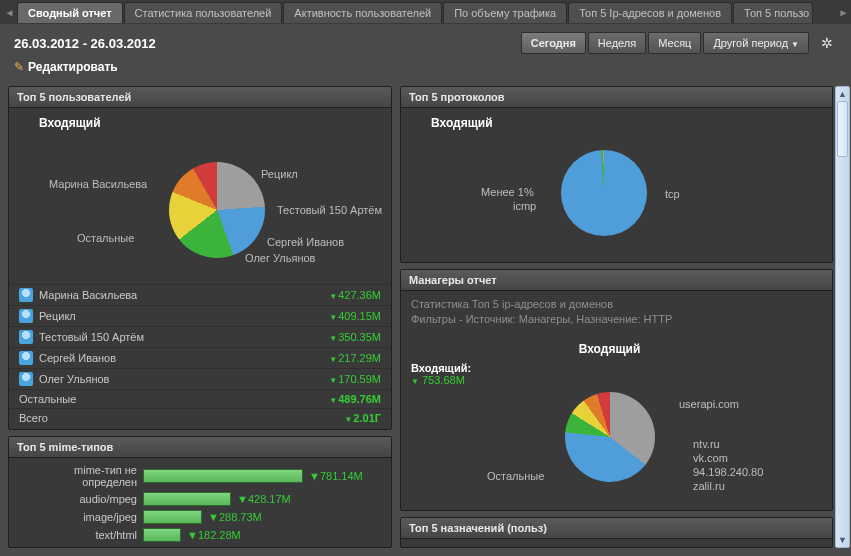 This screenshot has height=556, width=851. Describe the element at coordinates (200, 98) in the screenshot. I see `panel-users-title: Топ 5 пользователей` at that location.